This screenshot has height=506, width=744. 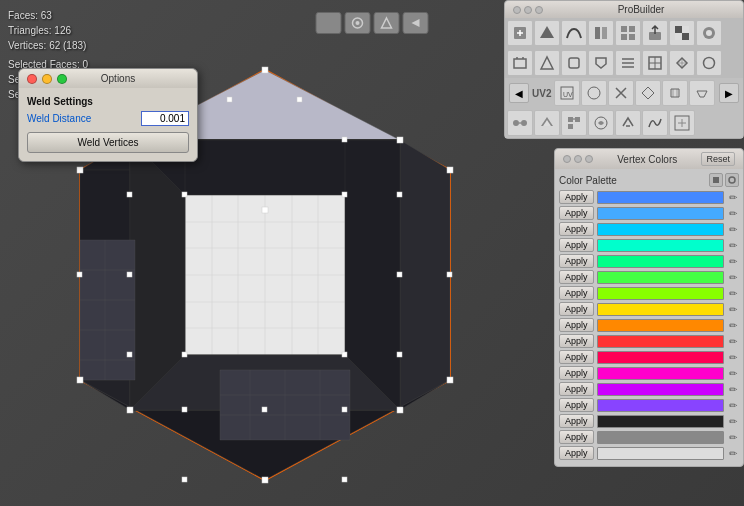 I want to click on pb-tool-settings, so click(x=709, y=33).